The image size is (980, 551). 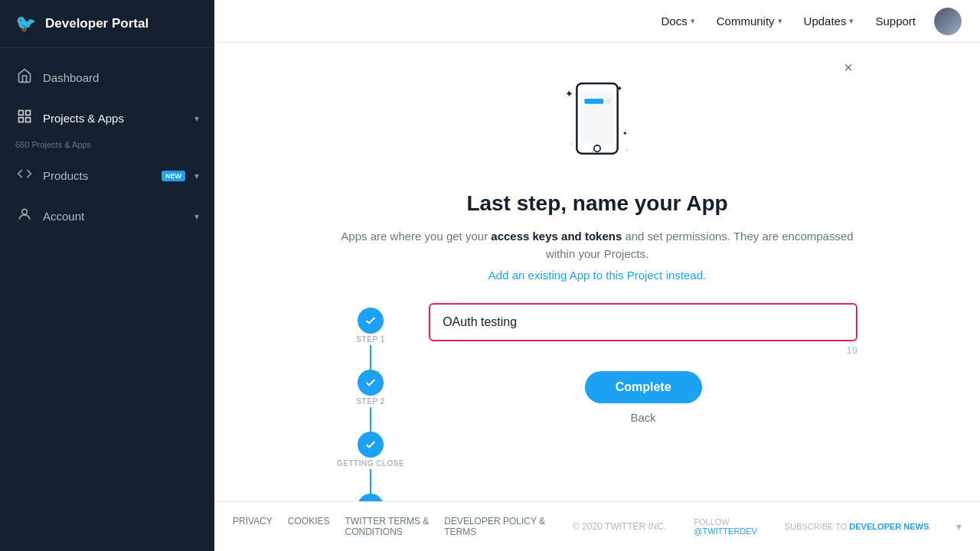 I want to click on footer-subscribe-link: DEVELOPER NEWS, so click(x=889, y=527).